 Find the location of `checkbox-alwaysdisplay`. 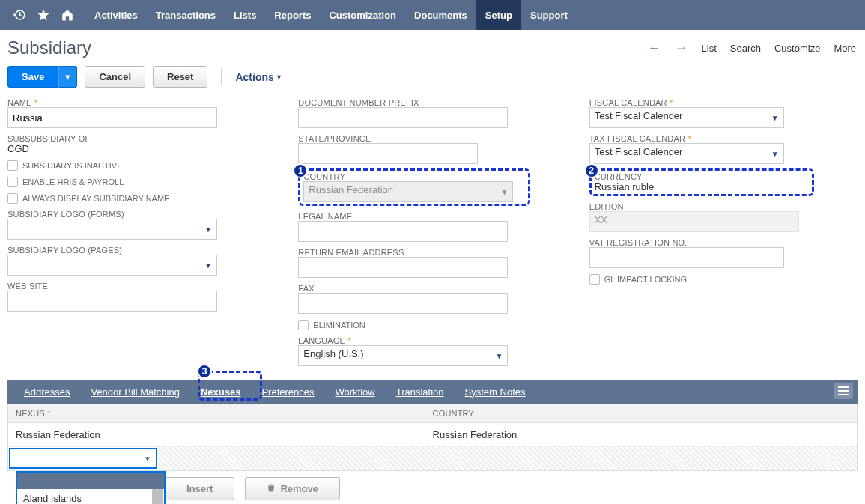

checkbox-alwaysdisplay is located at coordinates (13, 198).